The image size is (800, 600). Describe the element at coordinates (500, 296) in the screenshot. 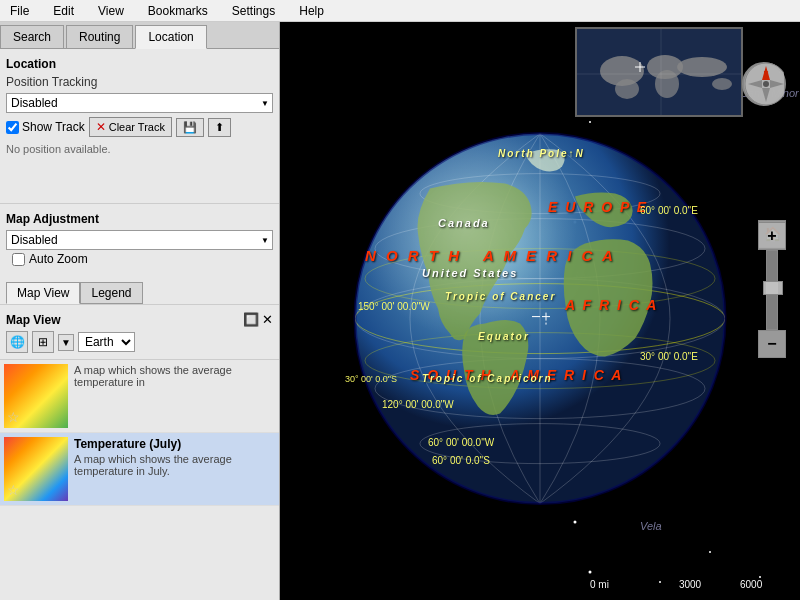

I see `label-tropic-cancer: Tropic of Cancer` at that location.